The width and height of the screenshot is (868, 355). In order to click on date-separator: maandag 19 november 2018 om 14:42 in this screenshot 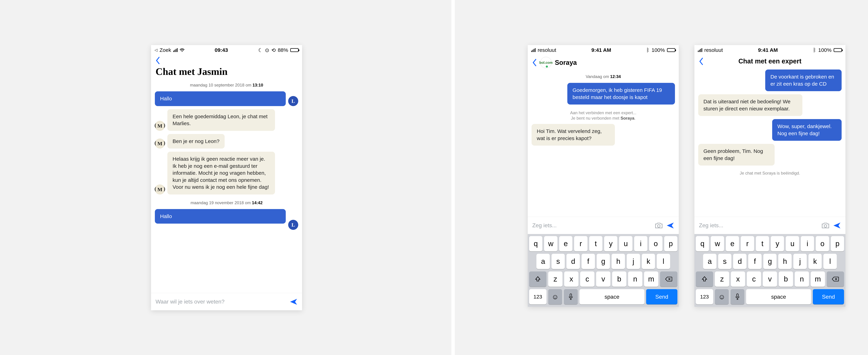, I will do `click(226, 203)`.